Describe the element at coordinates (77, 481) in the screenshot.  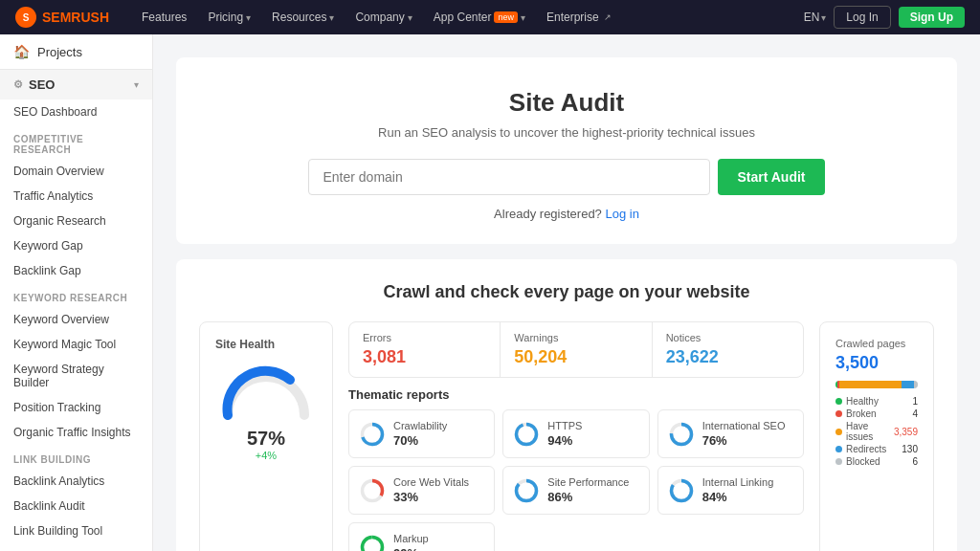
I see `sidebar-item-backlink-analytics: Backlink Analytics` at that location.